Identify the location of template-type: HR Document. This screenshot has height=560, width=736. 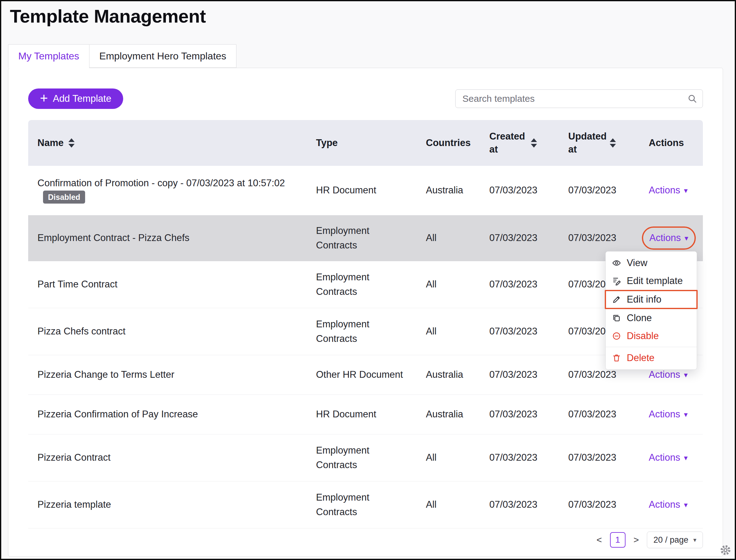
(361, 414).